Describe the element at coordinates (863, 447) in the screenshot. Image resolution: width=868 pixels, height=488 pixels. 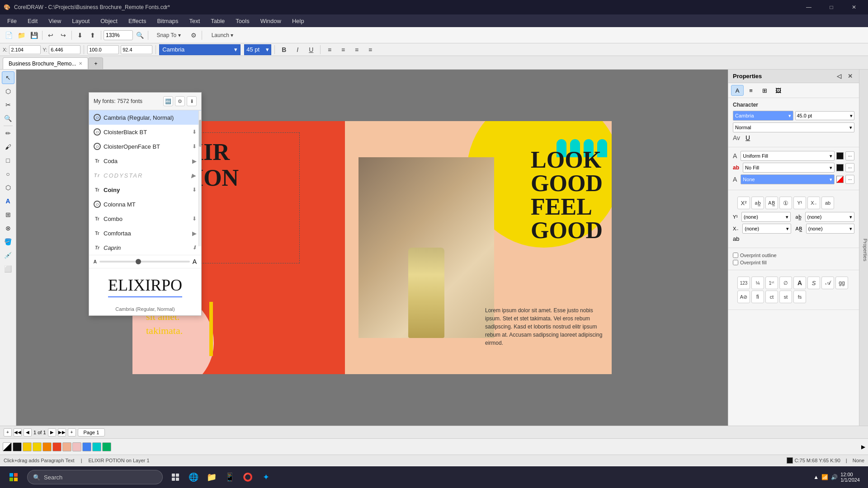
I see `scroll-right: ▶` at that location.